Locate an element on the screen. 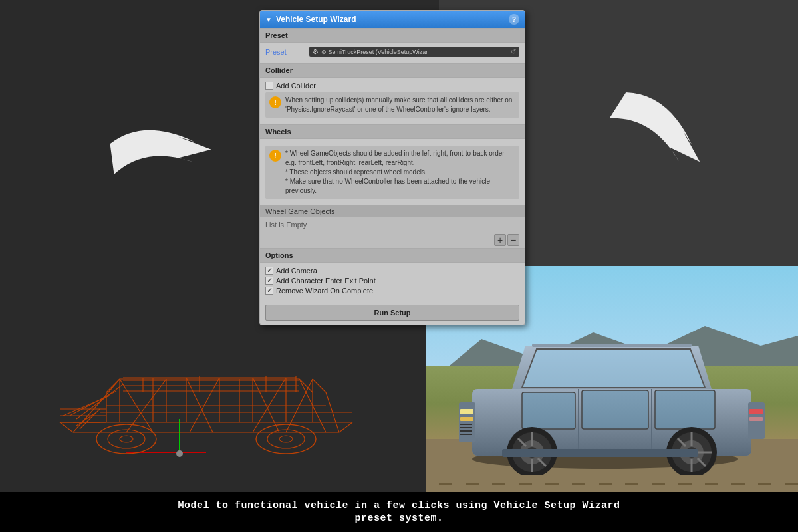 The height and width of the screenshot is (532, 798). preset-section-content: Preset ⚙ ⊙ SemiTruckPreset (VehicleSetup… is located at coordinates (392, 53).